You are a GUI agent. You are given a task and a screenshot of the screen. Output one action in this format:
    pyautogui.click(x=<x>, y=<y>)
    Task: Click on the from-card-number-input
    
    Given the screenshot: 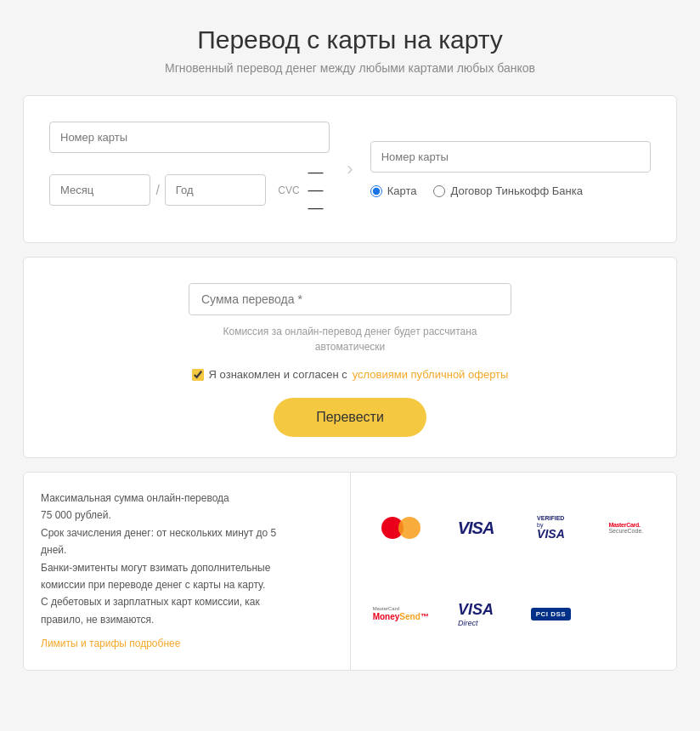 What is the action you would take?
    pyautogui.click(x=189, y=138)
    